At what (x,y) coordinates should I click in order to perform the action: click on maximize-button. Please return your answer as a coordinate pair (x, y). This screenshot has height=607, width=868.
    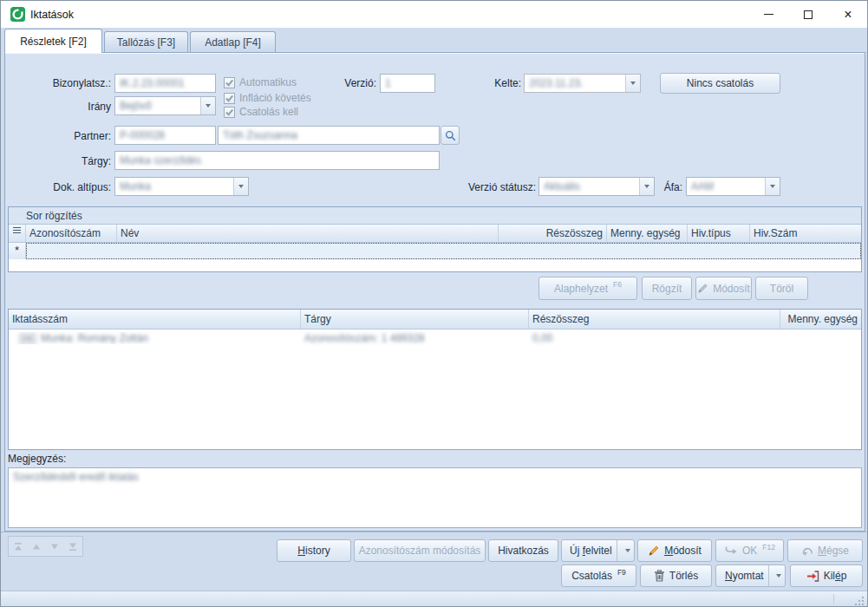
    Looking at the image, I should click on (808, 14).